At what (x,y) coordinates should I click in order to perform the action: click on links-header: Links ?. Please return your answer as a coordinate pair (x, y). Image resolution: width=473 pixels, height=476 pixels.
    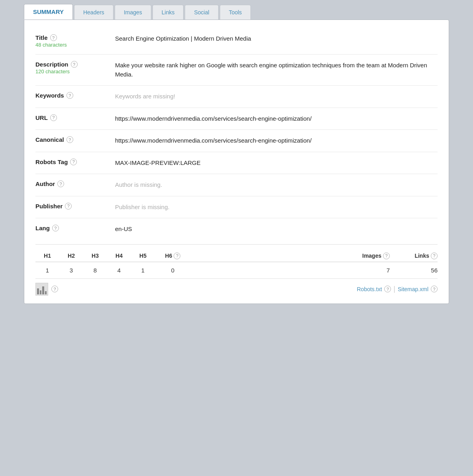
    Looking at the image, I should click on (418, 256).